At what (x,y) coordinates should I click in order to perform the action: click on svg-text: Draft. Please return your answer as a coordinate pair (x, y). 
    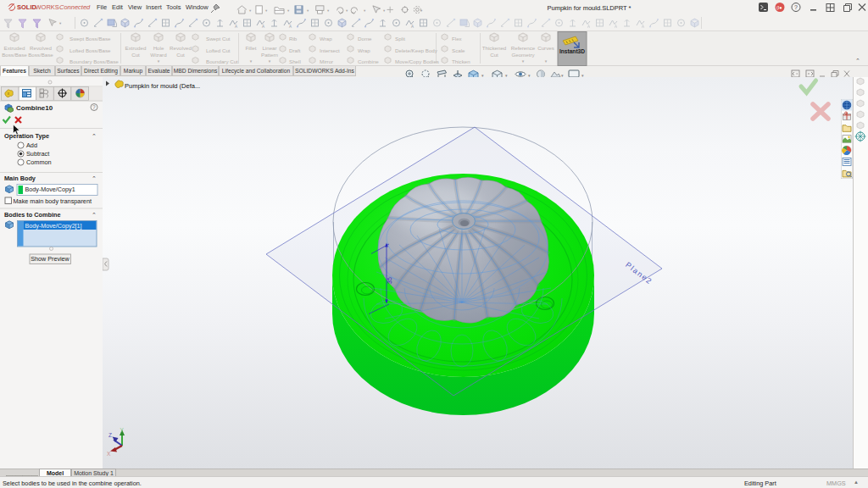
    Looking at the image, I should click on (295, 51).